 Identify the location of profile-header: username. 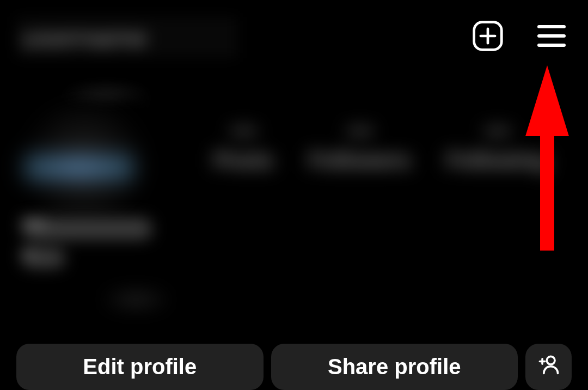
(294, 37).